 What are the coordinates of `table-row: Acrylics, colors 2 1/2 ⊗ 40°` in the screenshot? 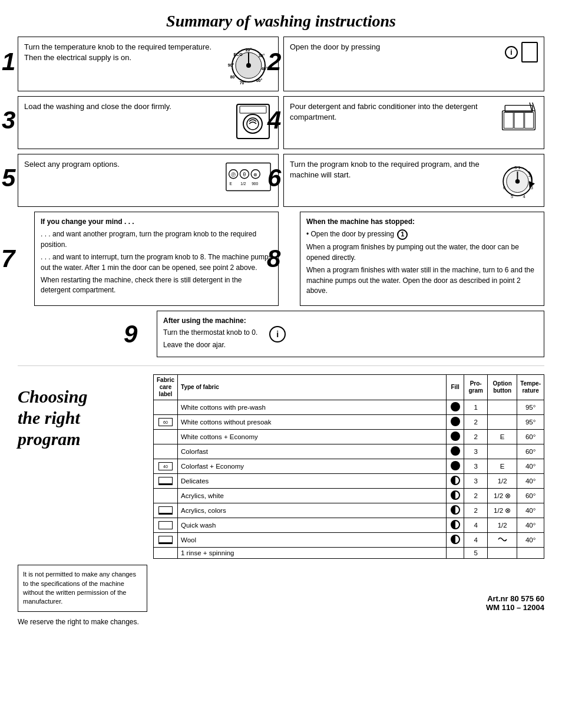 It's located at (349, 510).